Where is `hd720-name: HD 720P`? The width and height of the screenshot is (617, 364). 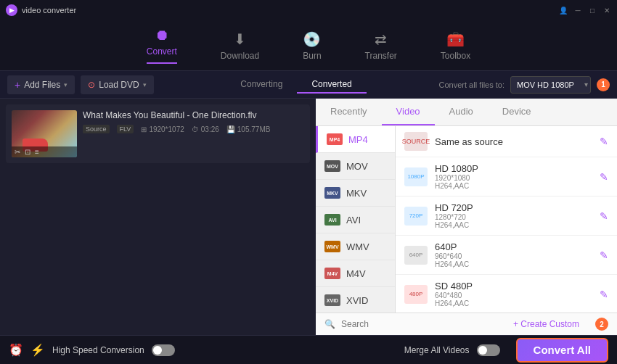 hd720-name: HD 720P is located at coordinates (514, 207).